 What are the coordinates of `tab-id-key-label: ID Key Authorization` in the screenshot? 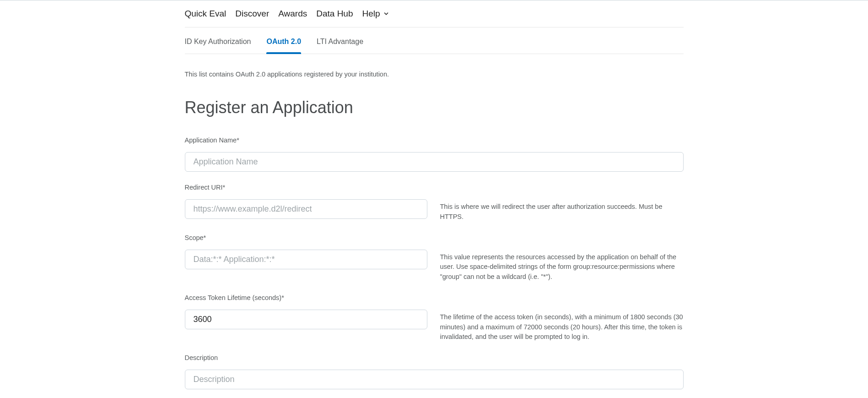 It's located at (218, 41).